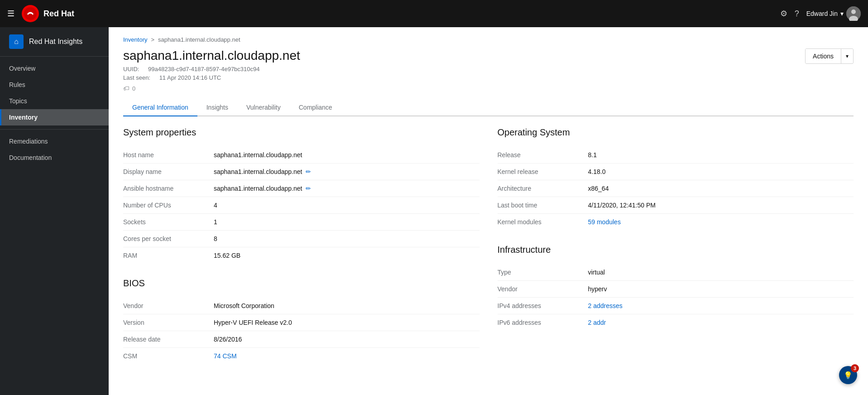 This screenshot has width=868, height=395. Describe the element at coordinates (54, 85) in the screenshot. I see `sidebar-item-rules: Rules` at that location.